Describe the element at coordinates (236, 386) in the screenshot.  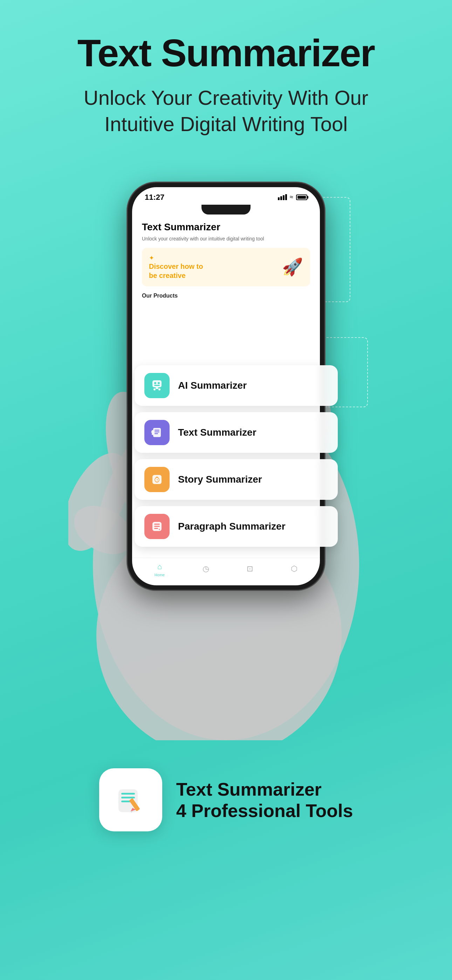
I see `product-card-ai: AI Summarizer` at that location.